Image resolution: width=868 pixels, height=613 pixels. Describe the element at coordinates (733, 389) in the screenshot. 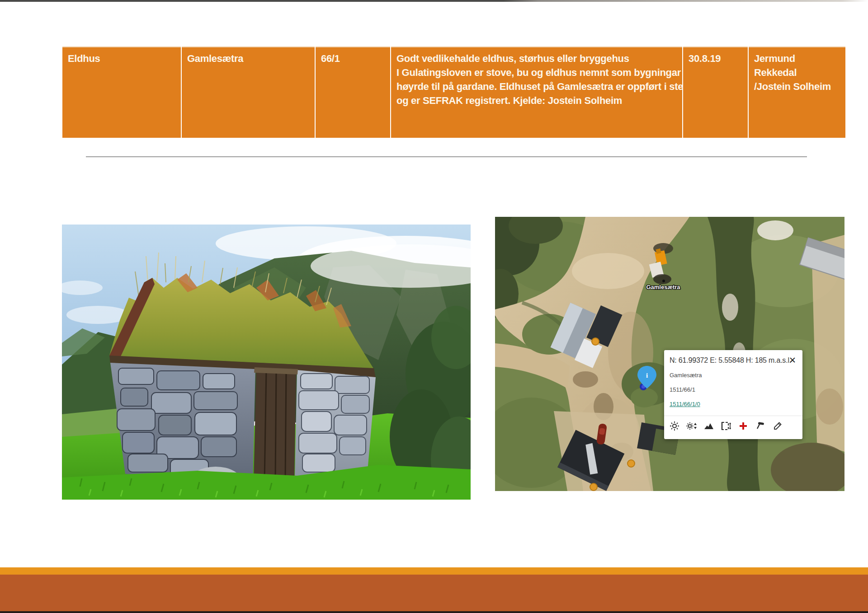

I see `parcel-number: 1511/66/1` at that location.